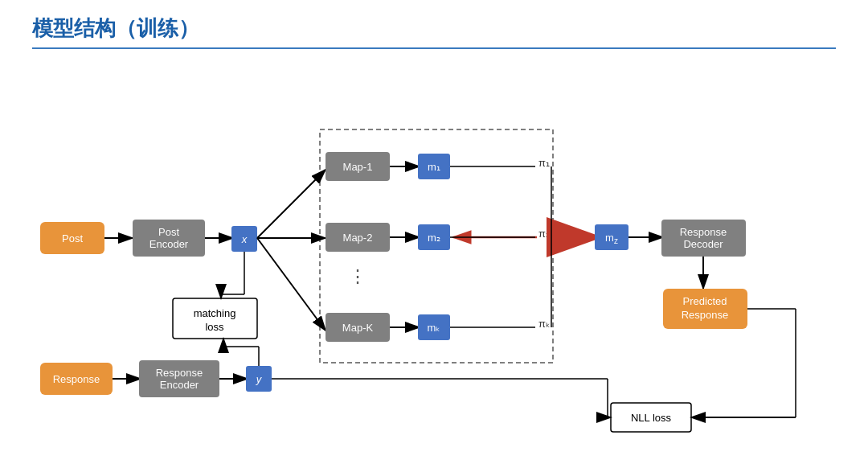  What do you see at coordinates (180, 373) in the screenshot?
I see `response-encoder-label: Response` at bounding box center [180, 373].